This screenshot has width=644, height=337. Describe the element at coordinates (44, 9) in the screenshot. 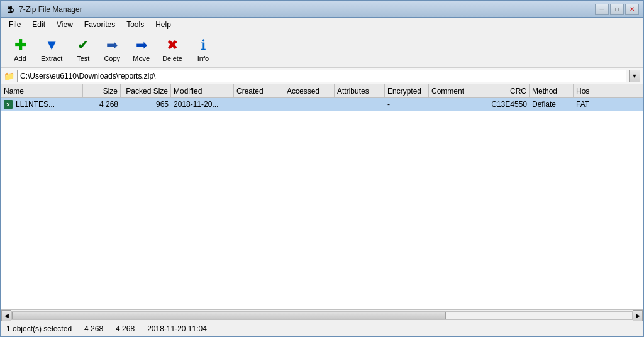

I see `title-bar-left: 🗜 7-Zip File Manager` at that location.